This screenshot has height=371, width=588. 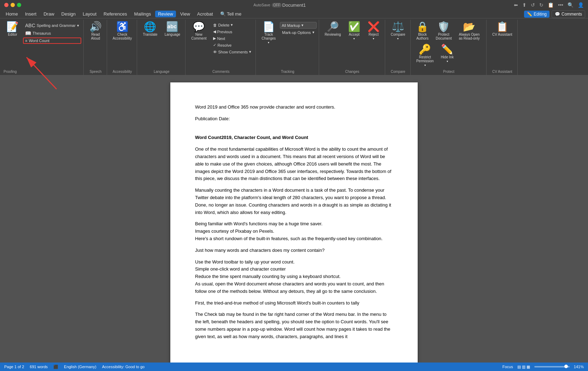 I want to click on accept-button: ✅ Accept ▾, so click(x=354, y=31).